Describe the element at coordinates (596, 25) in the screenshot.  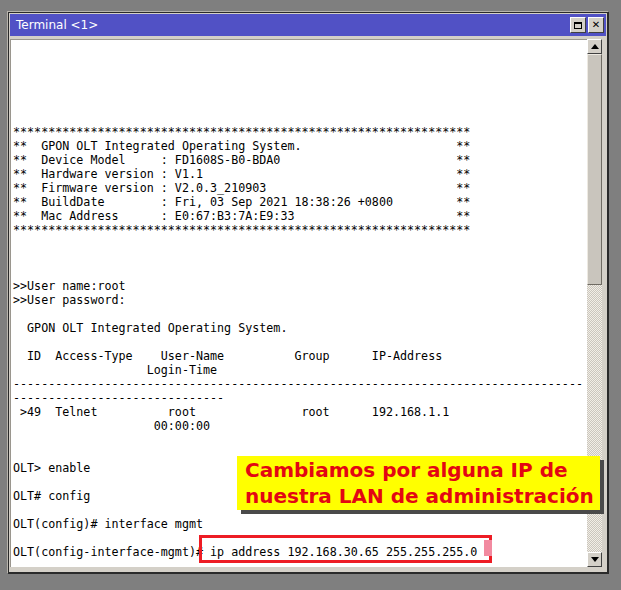
I see `close-icon: ✕` at that location.